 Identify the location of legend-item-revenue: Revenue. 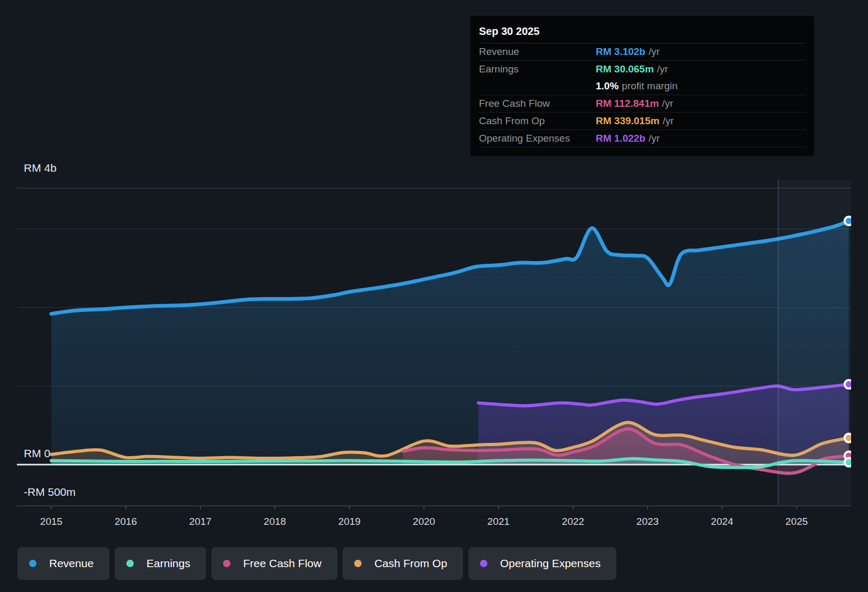
(63, 563).